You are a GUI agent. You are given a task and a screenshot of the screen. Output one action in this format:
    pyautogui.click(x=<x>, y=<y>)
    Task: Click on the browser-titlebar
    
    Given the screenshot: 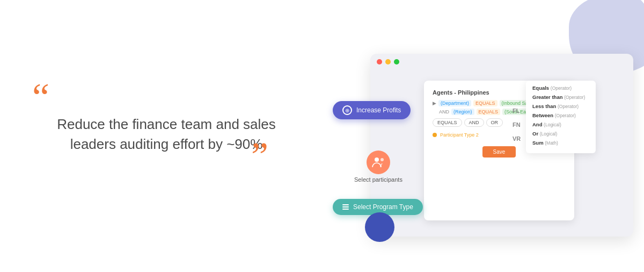 What is the action you would take?
    pyautogui.click(x=502, y=62)
    